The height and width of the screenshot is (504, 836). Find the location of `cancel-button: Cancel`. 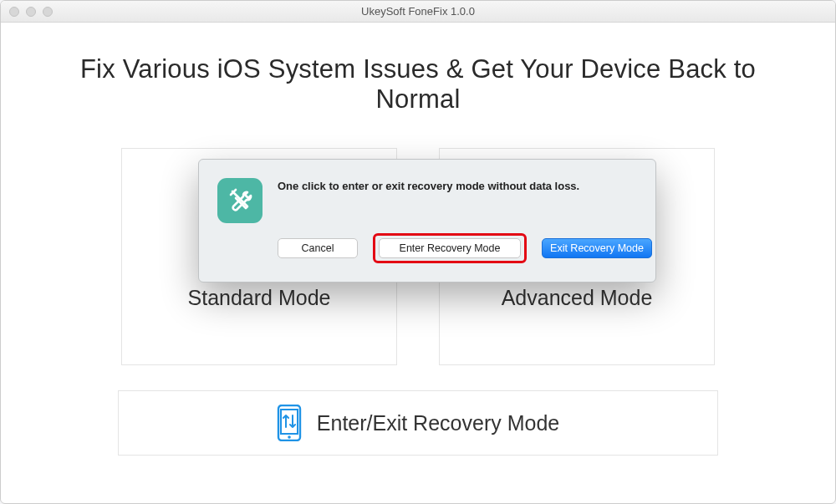

cancel-button: Cancel is located at coordinates (318, 248).